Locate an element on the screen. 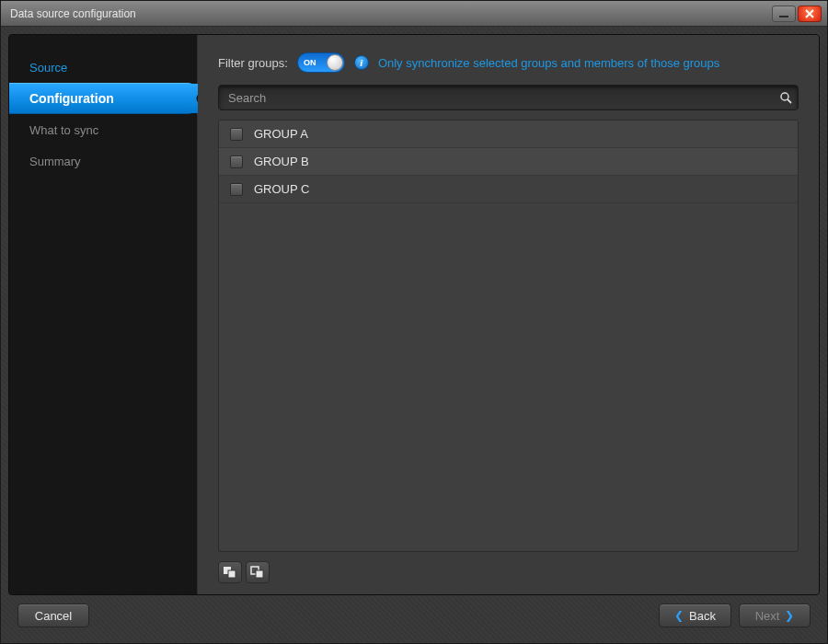 This screenshot has width=828, height=644. back-button: ❮ Back is located at coordinates (696, 615).